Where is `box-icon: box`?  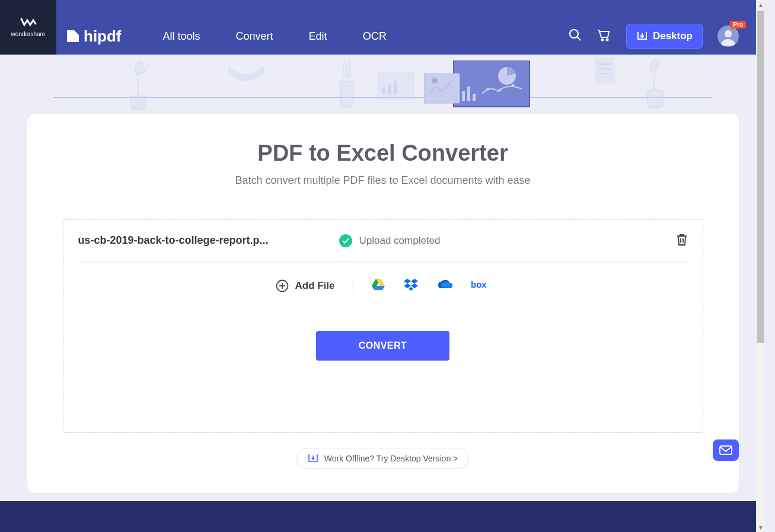
box-icon: box is located at coordinates (480, 286).